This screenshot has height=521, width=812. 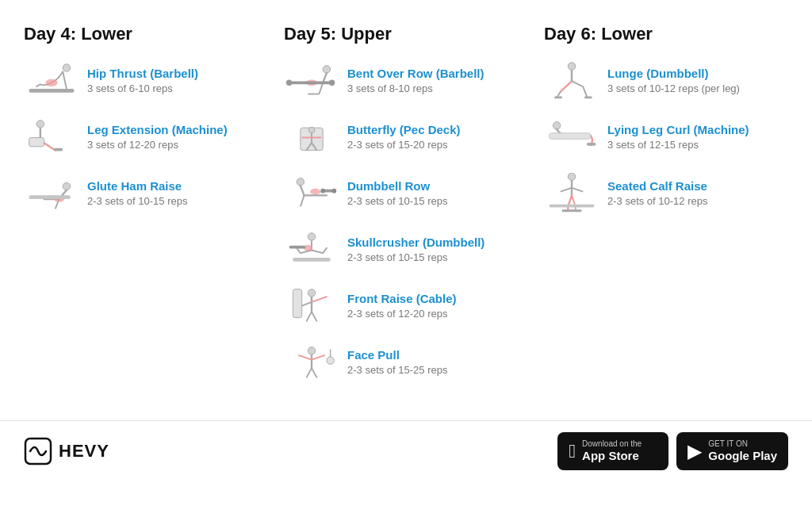 What do you see at coordinates (674, 81) in the screenshot?
I see `exercise-info: Lunge (Dumbbell)3 sets of 10-12 reps (pe…` at bounding box center [674, 81].